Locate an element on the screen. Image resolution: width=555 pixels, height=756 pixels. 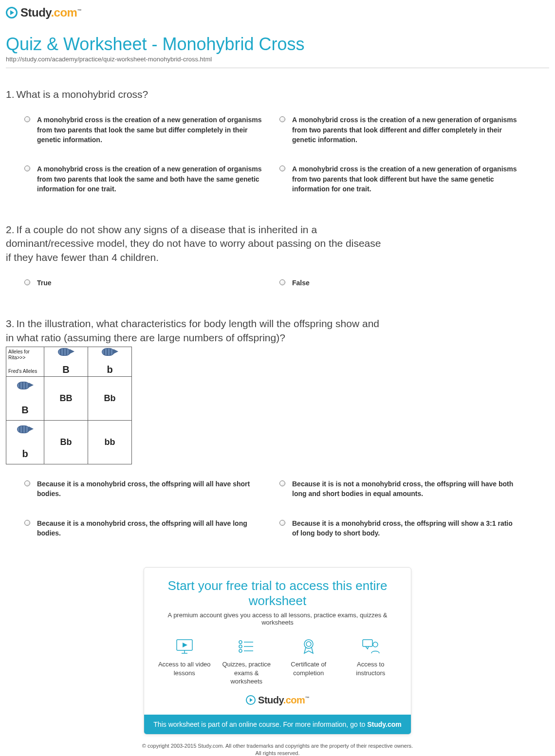
option-label: Because it is is not a monohybrid cross,… is located at coordinates (406, 489).